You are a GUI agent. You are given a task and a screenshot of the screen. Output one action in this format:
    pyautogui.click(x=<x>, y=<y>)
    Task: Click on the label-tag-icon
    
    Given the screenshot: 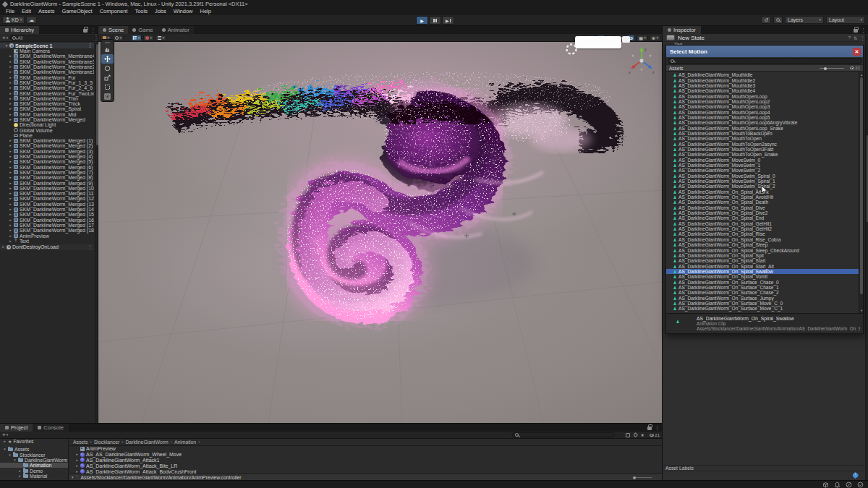 What is the action you would take?
    pyautogui.click(x=856, y=476)
    